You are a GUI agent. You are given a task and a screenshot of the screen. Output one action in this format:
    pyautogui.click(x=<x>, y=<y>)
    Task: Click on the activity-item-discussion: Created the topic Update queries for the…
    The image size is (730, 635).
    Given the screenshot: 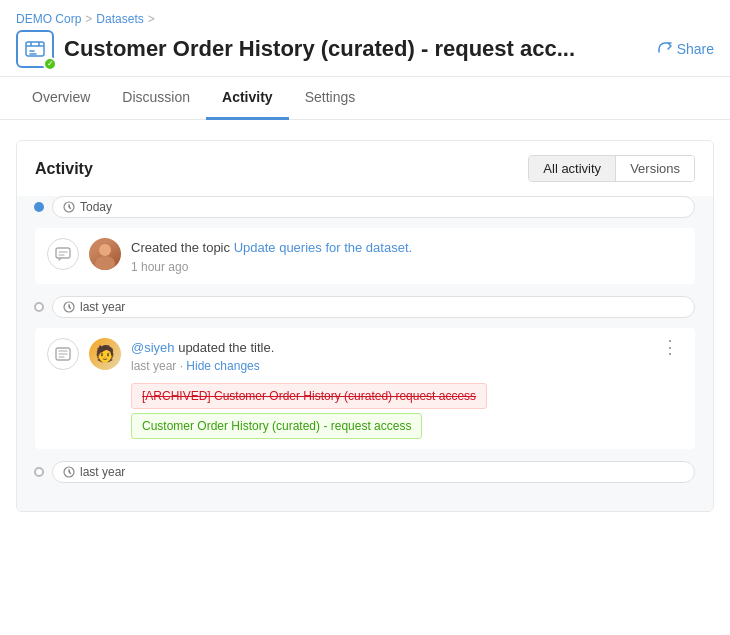 What is the action you would take?
    pyautogui.click(x=365, y=256)
    